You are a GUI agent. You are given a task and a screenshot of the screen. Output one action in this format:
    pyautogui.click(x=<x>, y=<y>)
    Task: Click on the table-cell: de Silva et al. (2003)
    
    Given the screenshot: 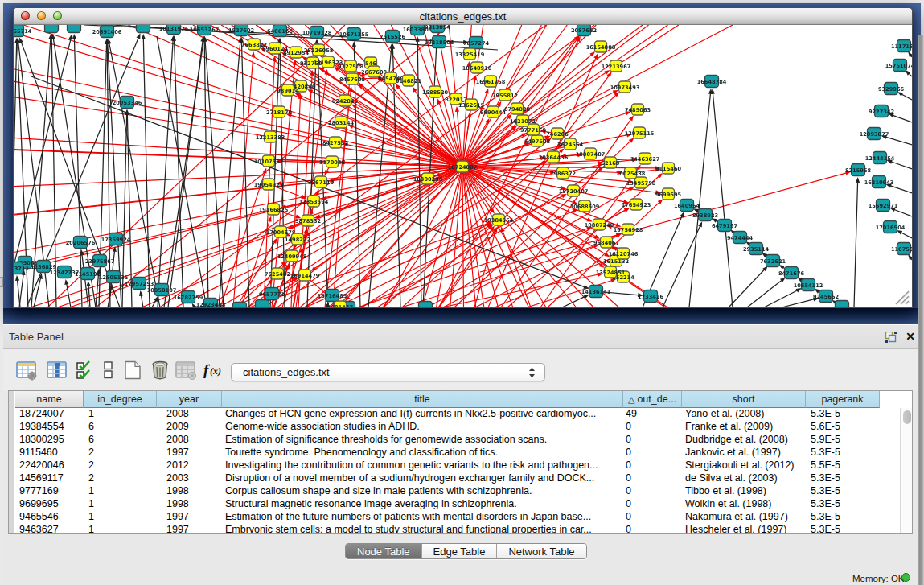 What is the action you would take?
    pyautogui.click(x=744, y=479)
    